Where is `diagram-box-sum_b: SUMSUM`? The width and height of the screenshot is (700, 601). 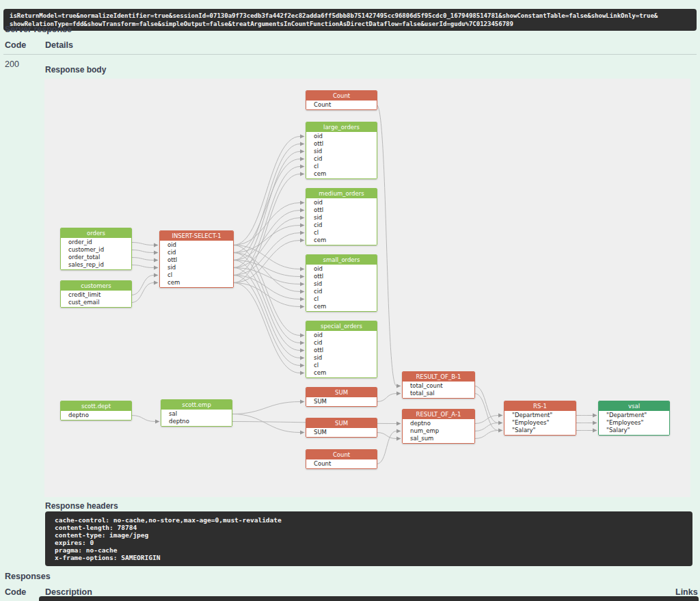
diagram-box-sum_b: SUMSUM is located at coordinates (342, 397).